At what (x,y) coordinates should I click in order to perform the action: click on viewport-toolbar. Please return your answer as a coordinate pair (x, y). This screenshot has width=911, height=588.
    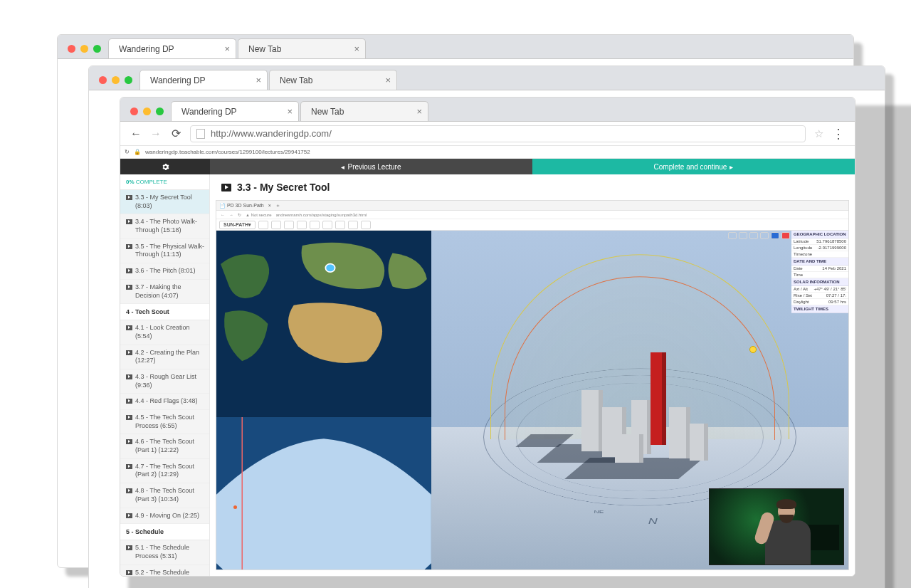
    Looking at the image, I should click on (759, 236).